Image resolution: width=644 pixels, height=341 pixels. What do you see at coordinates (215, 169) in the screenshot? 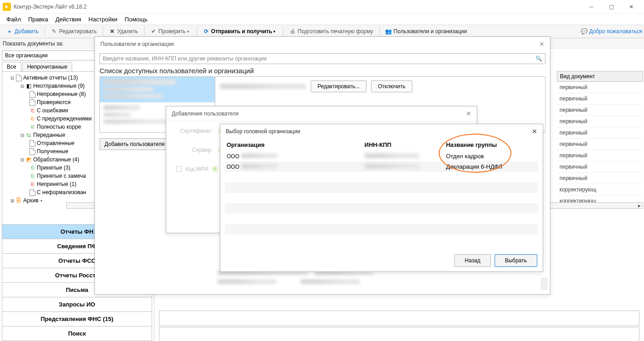
I see `help-icon: ?` at bounding box center [215, 169].